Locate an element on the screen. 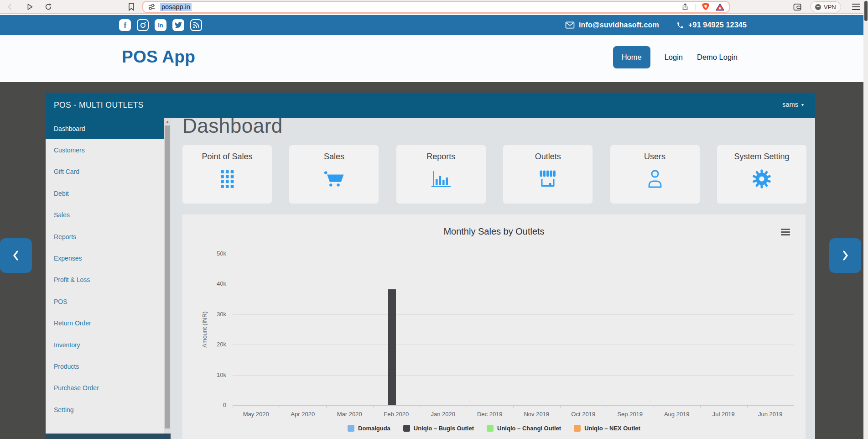 The image size is (868, 439). vpn-button: VPN is located at coordinates (826, 7).